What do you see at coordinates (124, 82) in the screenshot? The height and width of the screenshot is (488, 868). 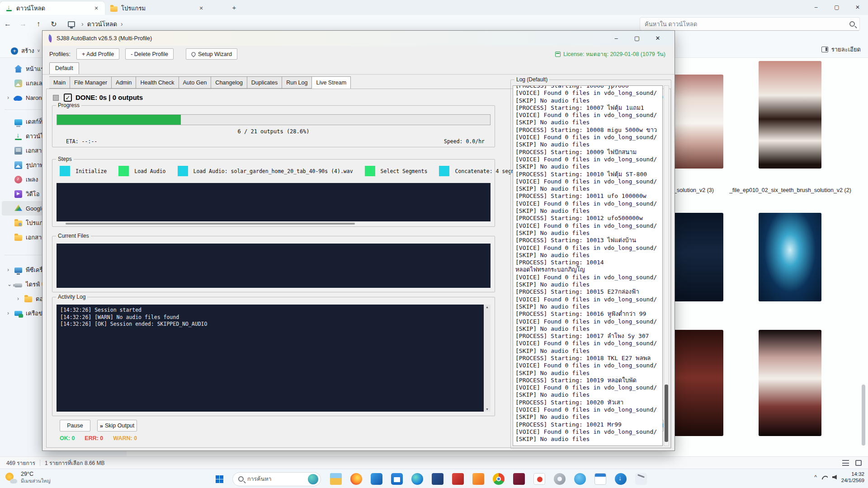 I see `main-tab: Admin` at bounding box center [124, 82].